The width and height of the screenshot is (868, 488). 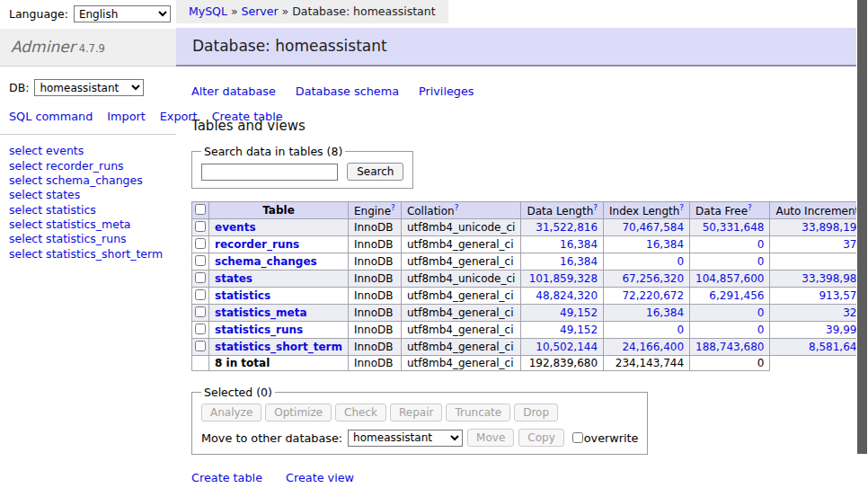 What do you see at coordinates (562, 210) in the screenshot?
I see `column-header-data-length: Data Length?` at bounding box center [562, 210].